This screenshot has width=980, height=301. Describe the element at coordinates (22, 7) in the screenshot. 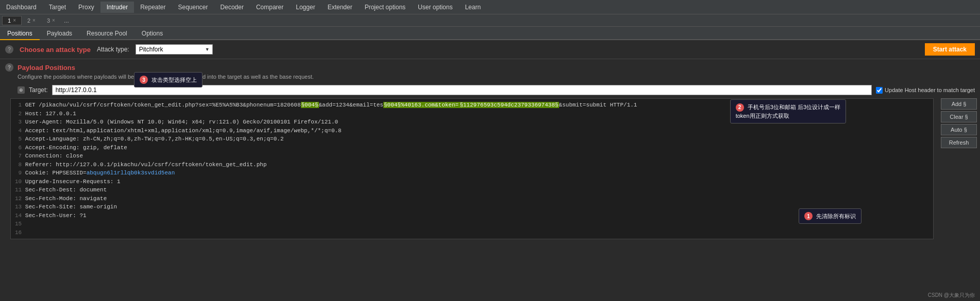

I see `menu-dashboard: Dashboard` at that location.